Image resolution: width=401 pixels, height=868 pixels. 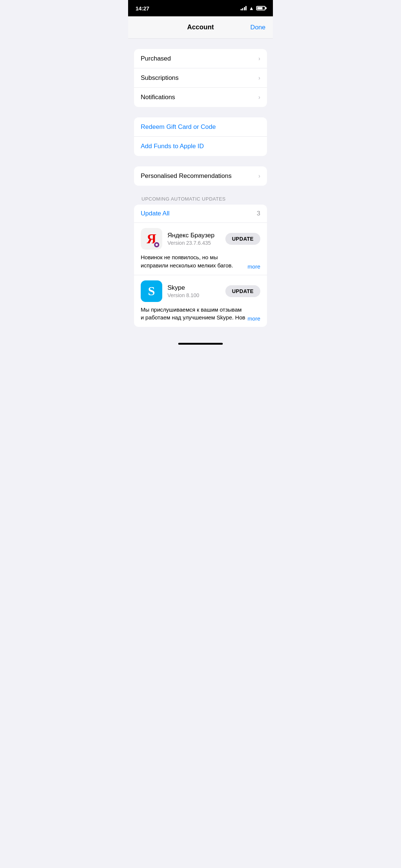 I want to click on skype-app-card: S Skype Version 8.100 UPDATE Мы прислуши…, so click(x=200, y=301).